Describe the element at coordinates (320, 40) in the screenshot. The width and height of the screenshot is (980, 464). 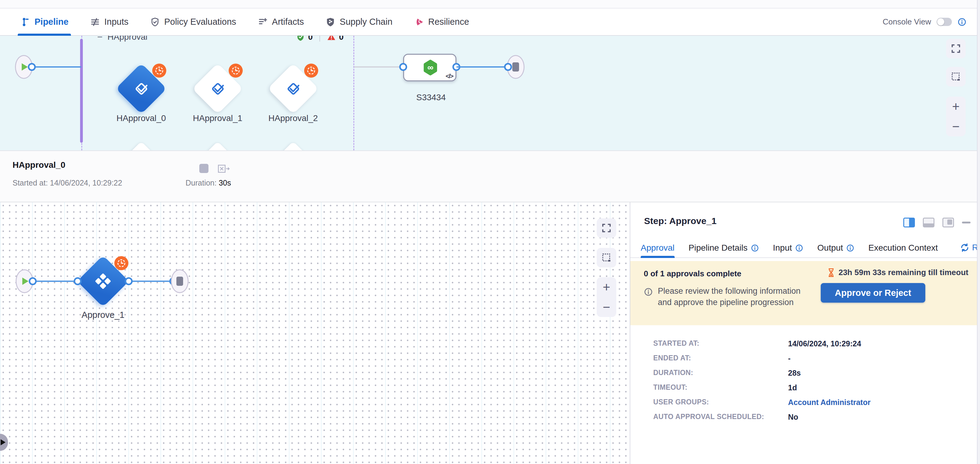
I see `stage-status-counts: 0 0` at that location.